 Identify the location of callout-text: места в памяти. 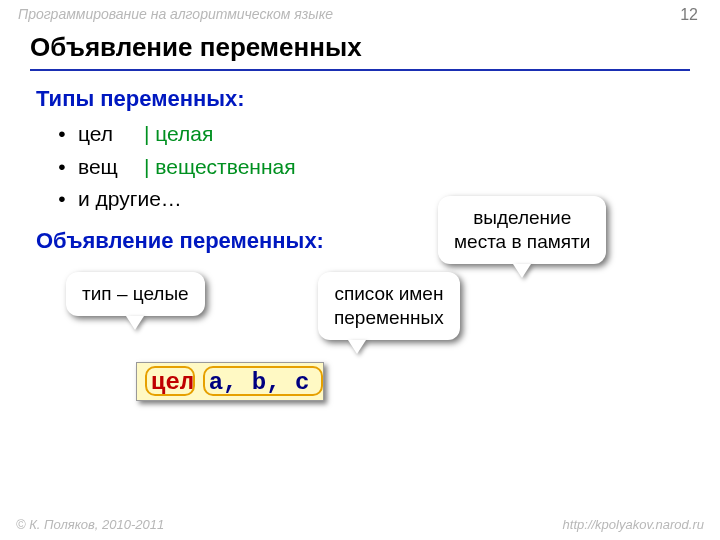
(522, 242).